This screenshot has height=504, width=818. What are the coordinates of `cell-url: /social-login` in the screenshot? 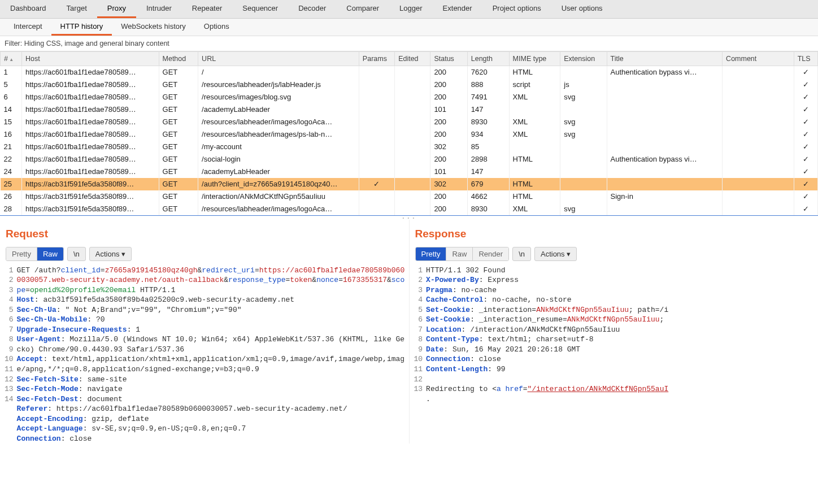 It's located at (279, 159).